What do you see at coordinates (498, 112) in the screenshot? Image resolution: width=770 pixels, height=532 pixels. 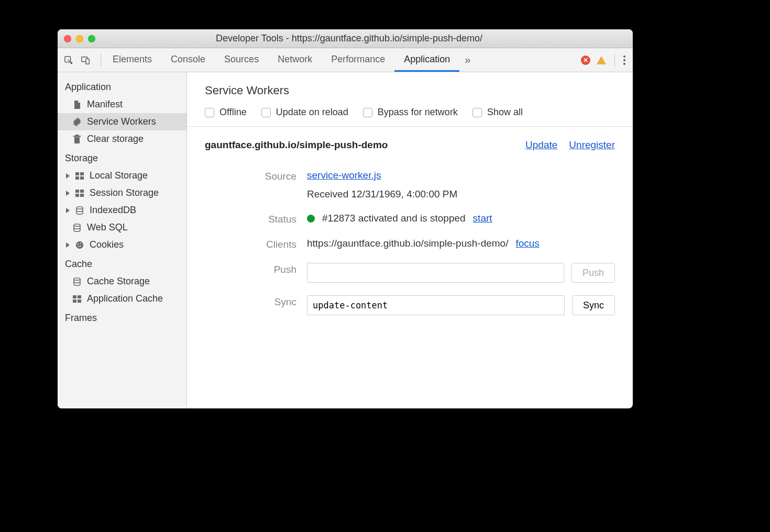 I see `show-all-checkbox: Show all` at bounding box center [498, 112].